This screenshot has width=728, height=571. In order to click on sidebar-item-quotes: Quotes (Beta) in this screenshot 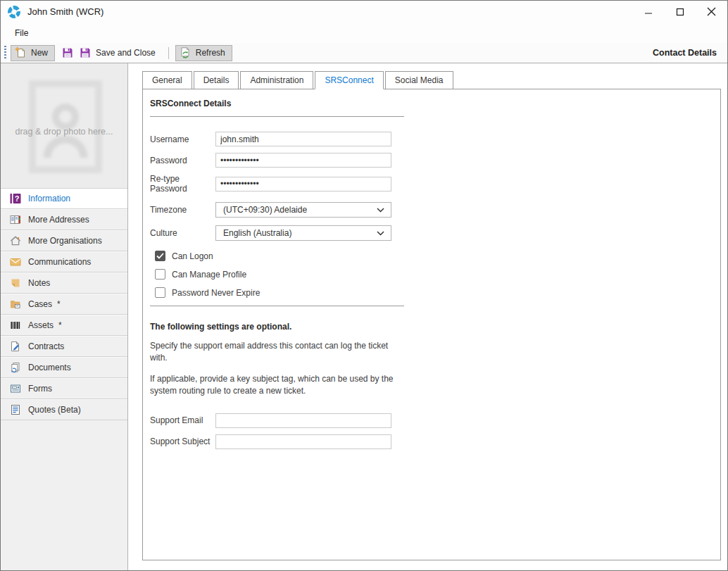, I will do `click(64, 410)`.